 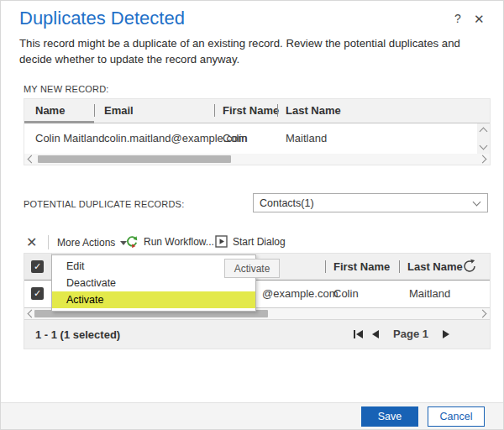 I want to click on my-new-record-grid: Name Email First Name Last Name Colin Ma…, so click(x=257, y=132).